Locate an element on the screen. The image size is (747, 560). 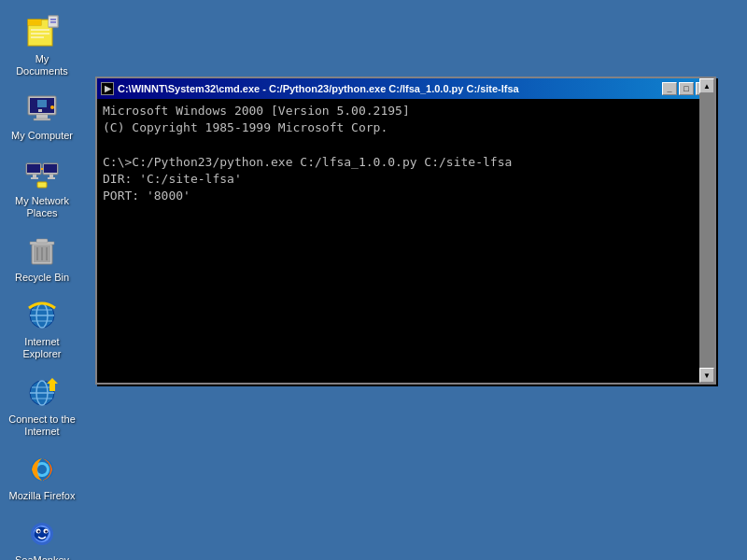
scroll-down-button: ▼ is located at coordinates (707, 375).